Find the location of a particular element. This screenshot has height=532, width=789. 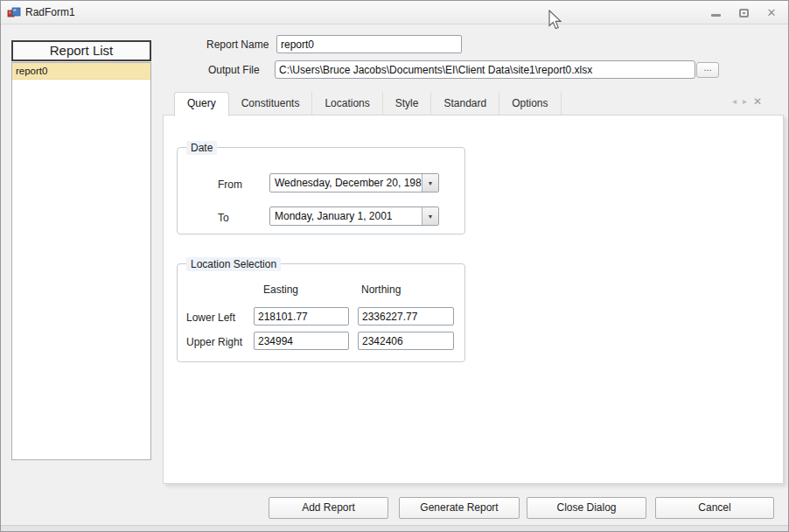

title-bar: RadForm1 ✕ is located at coordinates (394, 12).